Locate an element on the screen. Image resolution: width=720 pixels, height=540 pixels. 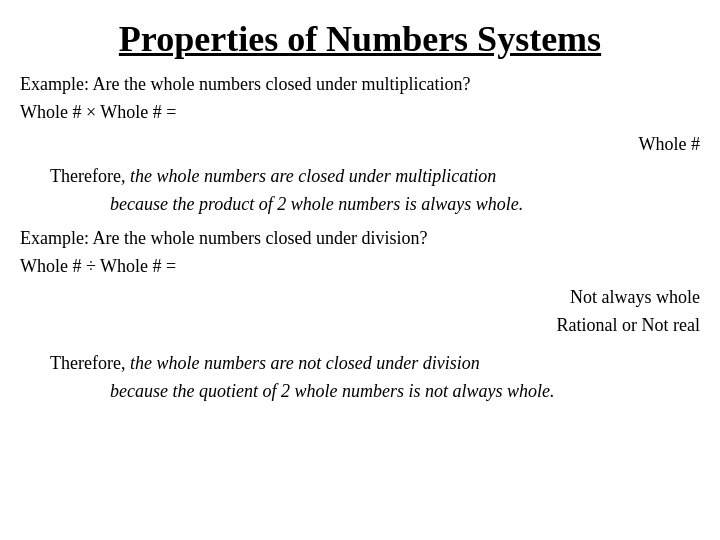
section-5: Not always whole Rational or Not real is located at coordinates (360, 312).